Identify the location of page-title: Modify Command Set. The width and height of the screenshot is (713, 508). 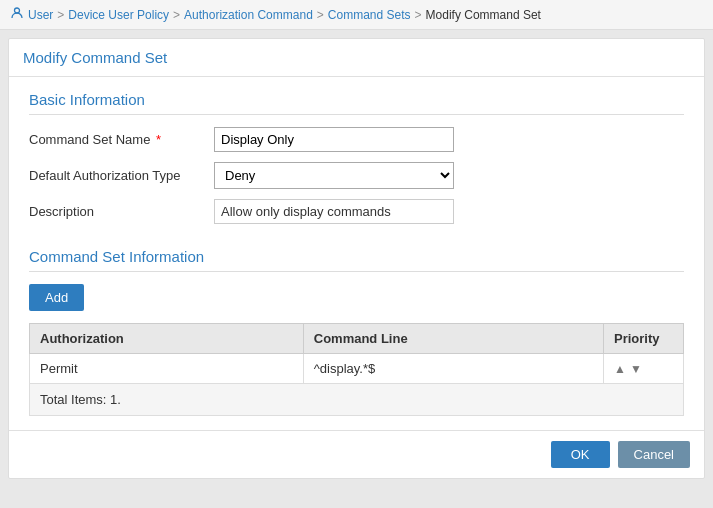
(356, 58).